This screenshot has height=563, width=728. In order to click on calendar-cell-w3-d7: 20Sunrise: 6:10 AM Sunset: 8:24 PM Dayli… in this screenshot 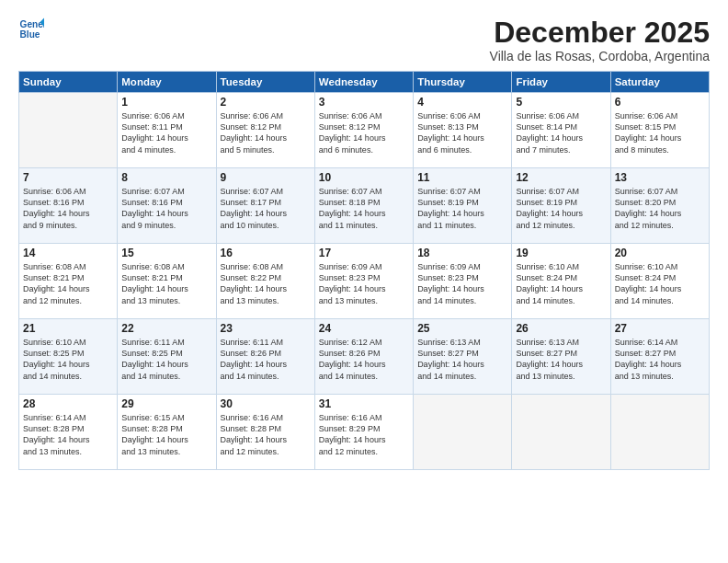, I will do `click(660, 282)`.